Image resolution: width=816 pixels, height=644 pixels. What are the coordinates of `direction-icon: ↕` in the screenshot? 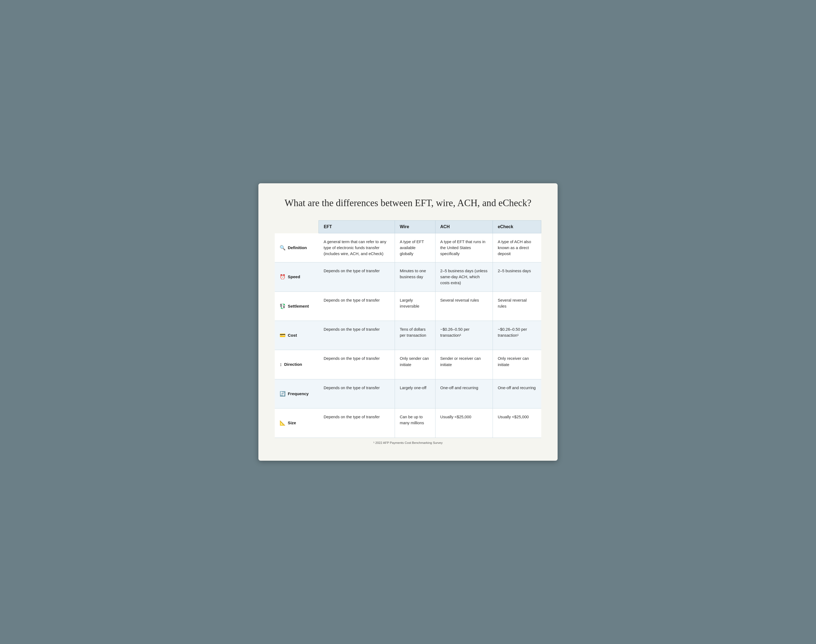 It's located at (281, 364).